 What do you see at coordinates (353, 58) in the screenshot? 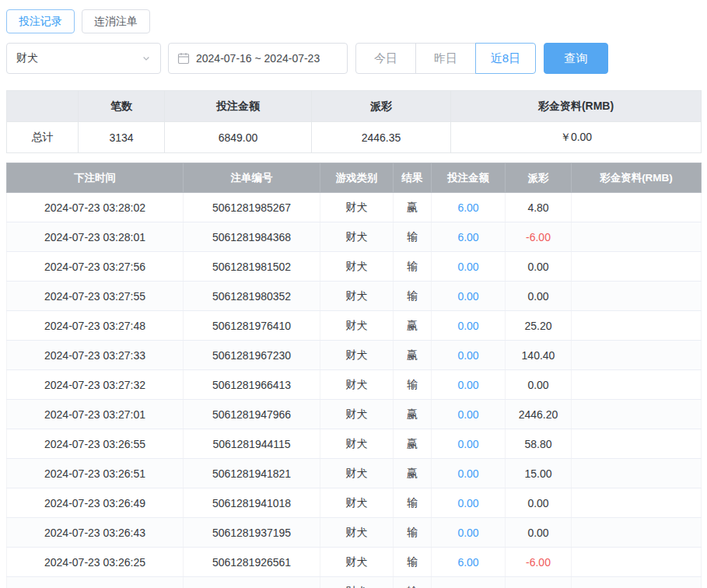
I see `filter-bar: 财犬 2024-07-16 ~ 2024-07-23 今日 昨日 近8` at bounding box center [353, 58].